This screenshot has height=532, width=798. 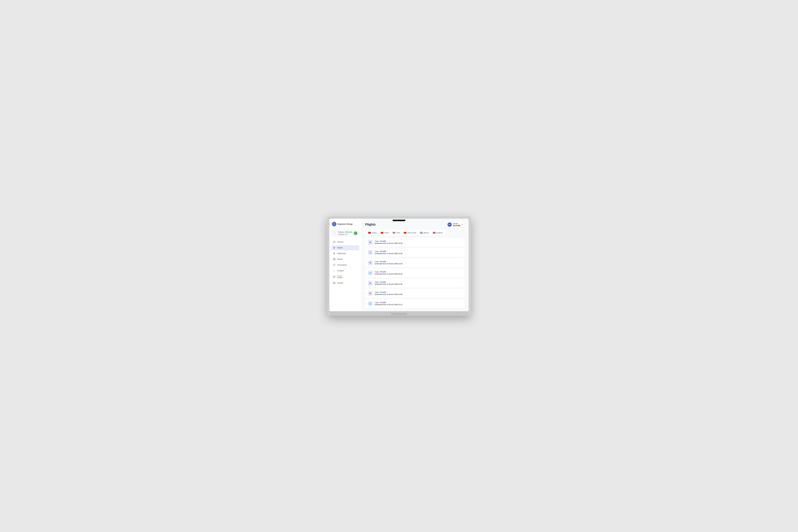 What do you see at coordinates (340, 259) in the screenshot?
I see `shops-label: Shops` at bounding box center [340, 259].